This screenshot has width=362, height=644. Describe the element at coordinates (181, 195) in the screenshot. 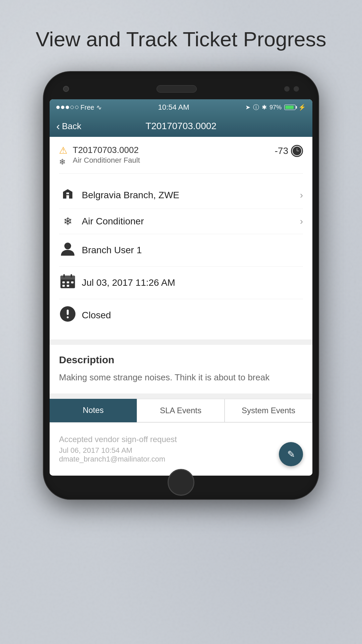

I see `location-row: Belgravia Branch, ZWE ›` at that location.